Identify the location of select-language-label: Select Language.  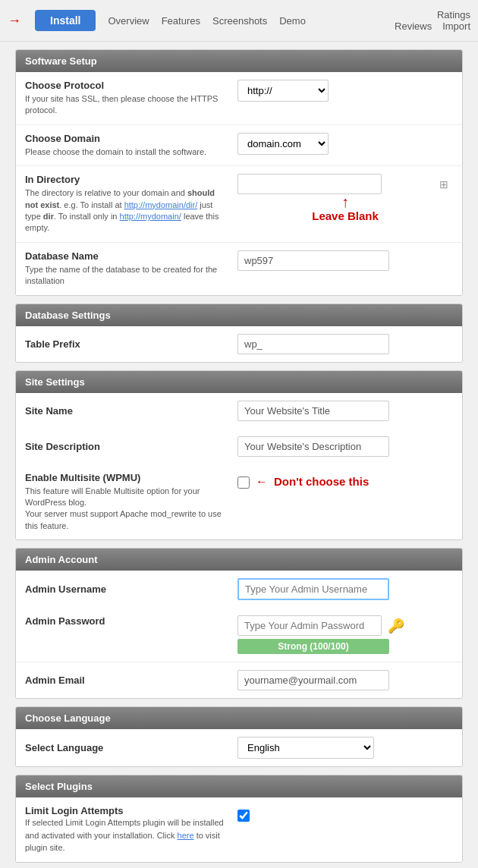
(131, 748).